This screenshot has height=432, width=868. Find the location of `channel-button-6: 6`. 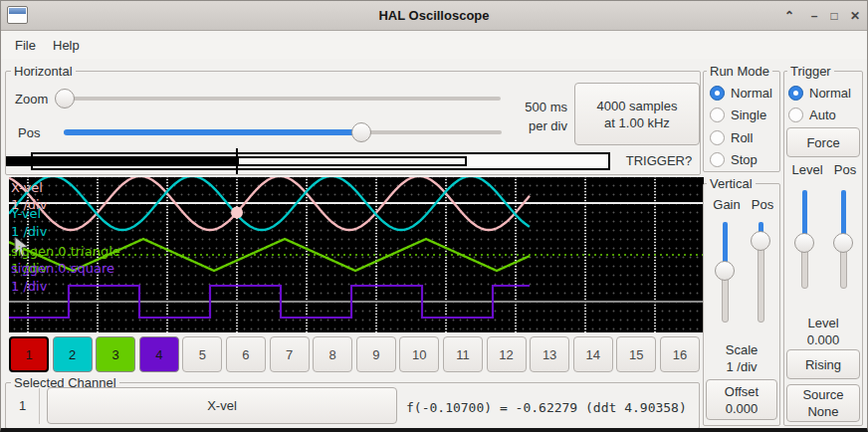

channel-button-6: 6 is located at coordinates (246, 354).